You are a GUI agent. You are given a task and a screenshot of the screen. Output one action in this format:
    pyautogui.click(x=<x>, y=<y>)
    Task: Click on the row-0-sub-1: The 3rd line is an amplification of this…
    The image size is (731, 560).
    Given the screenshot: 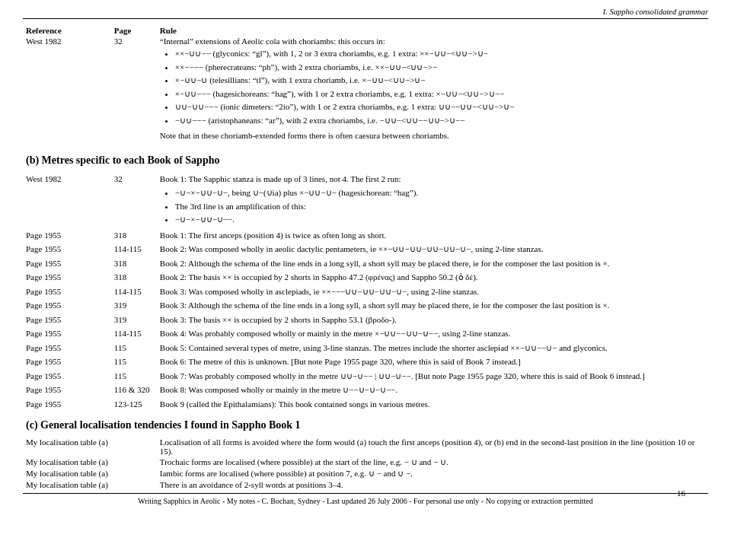 What is the action you would take?
    pyautogui.click(x=440, y=207)
    